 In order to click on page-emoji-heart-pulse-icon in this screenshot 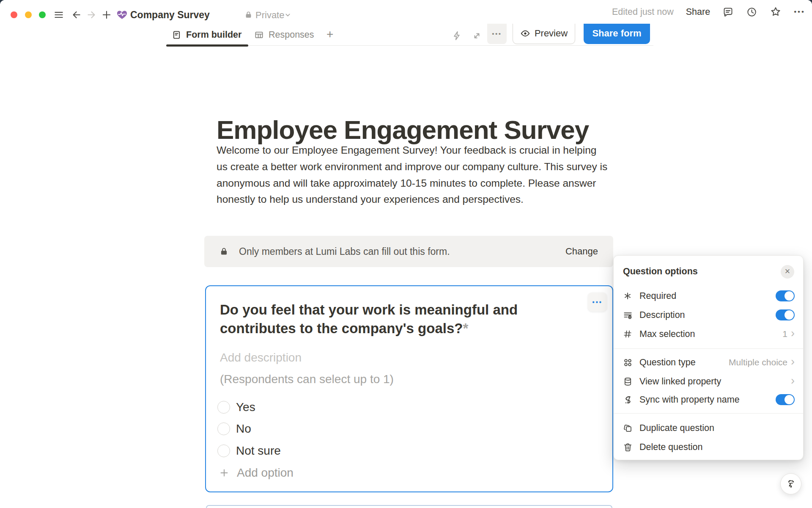, I will do `click(122, 14)`.